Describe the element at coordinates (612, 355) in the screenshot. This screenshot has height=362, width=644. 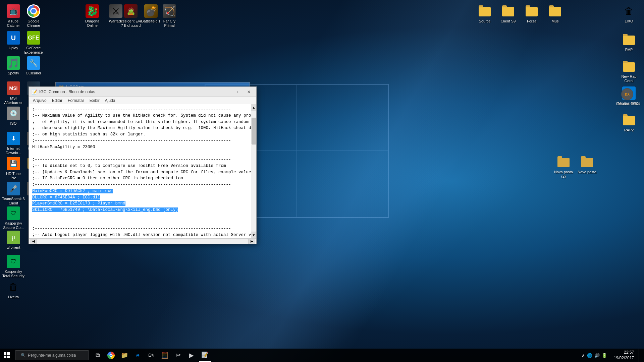
I see `taskbar-right: ∧ 🌐 🔊 🔋 22:57 19/02/2017` at that location.